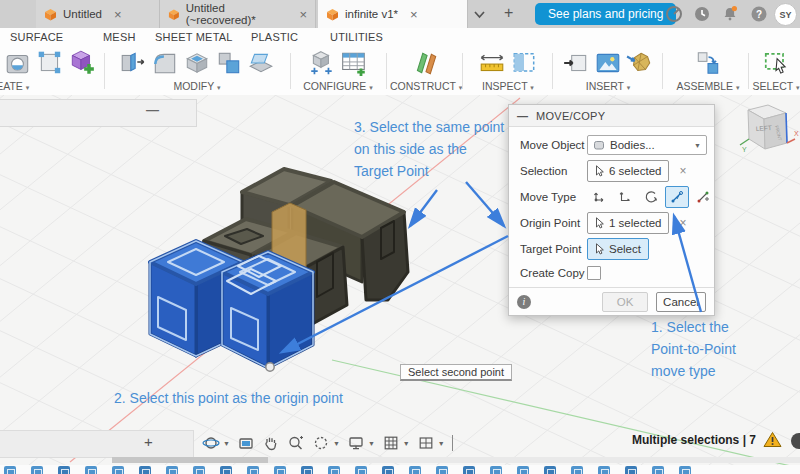 Image resolution: width=800 pixels, height=474 pixels. Describe the element at coordinates (764, 135) in the screenshot. I see `view-cube: LEFT FRONT Y X` at that location.